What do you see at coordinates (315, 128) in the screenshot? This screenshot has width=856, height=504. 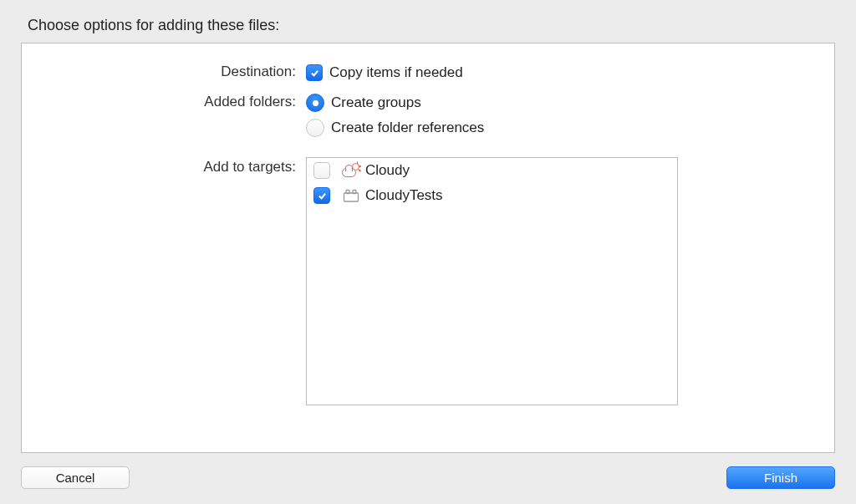 I see `create-folder-references-radio` at bounding box center [315, 128].